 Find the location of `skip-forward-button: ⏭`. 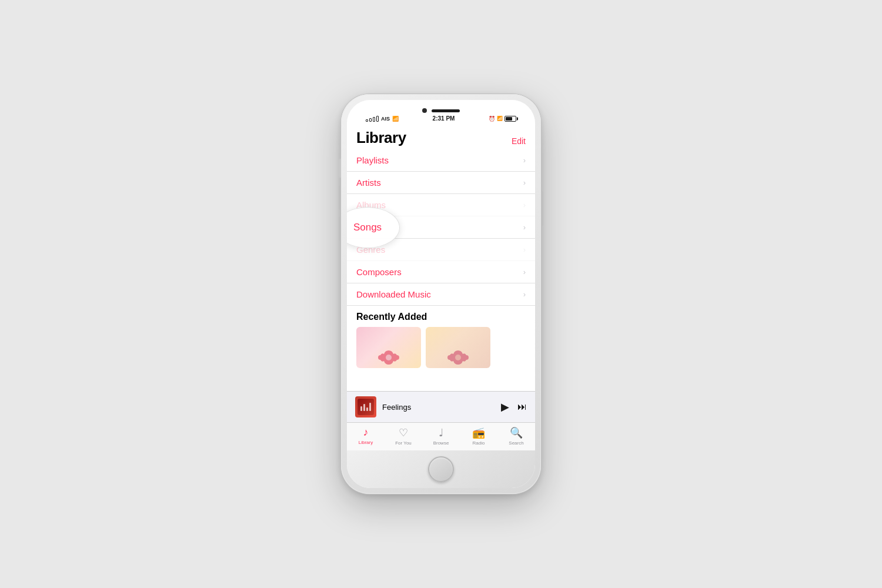

skip-forward-button: ⏭ is located at coordinates (522, 407).